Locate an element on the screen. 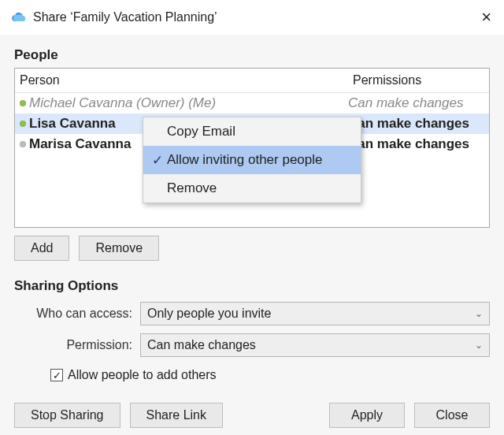 Image resolution: width=504 pixels, height=435 pixels. stop-sharing-button: Stop Sharing is located at coordinates (68, 415).